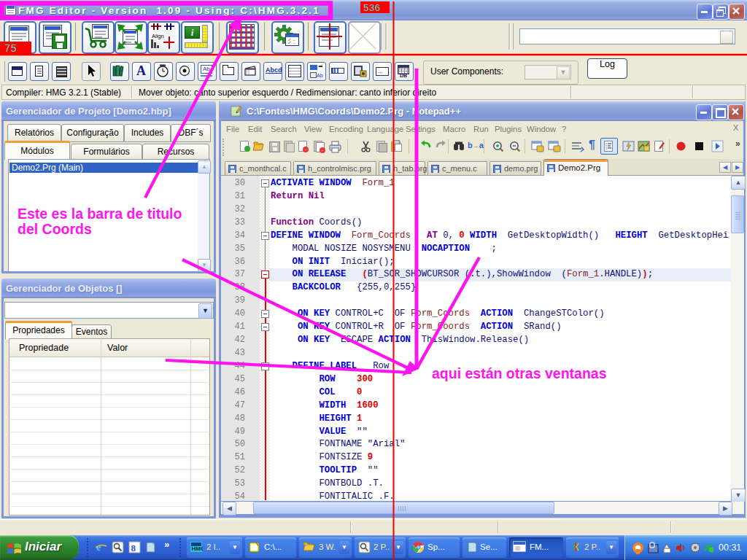 The image size is (747, 560). I want to click on svg-text: aqui están otras ventanas, so click(519, 373).